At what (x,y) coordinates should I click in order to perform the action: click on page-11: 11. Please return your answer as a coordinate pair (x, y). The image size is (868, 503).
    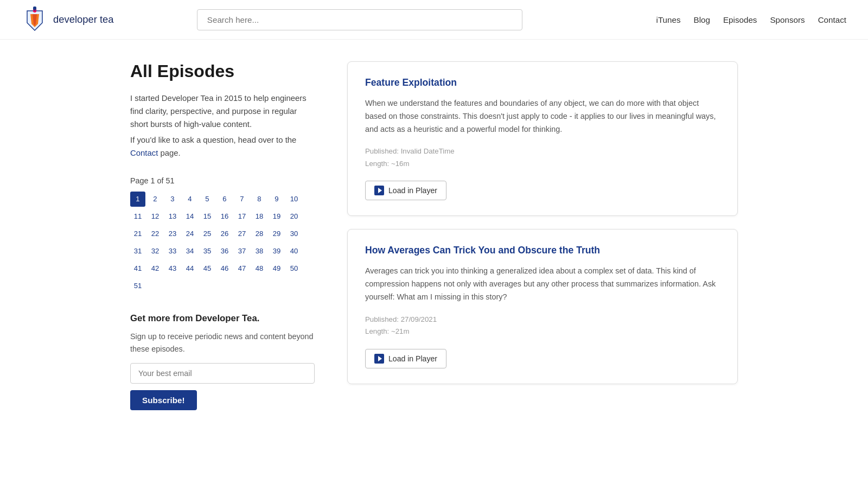
    Looking at the image, I should click on (138, 217).